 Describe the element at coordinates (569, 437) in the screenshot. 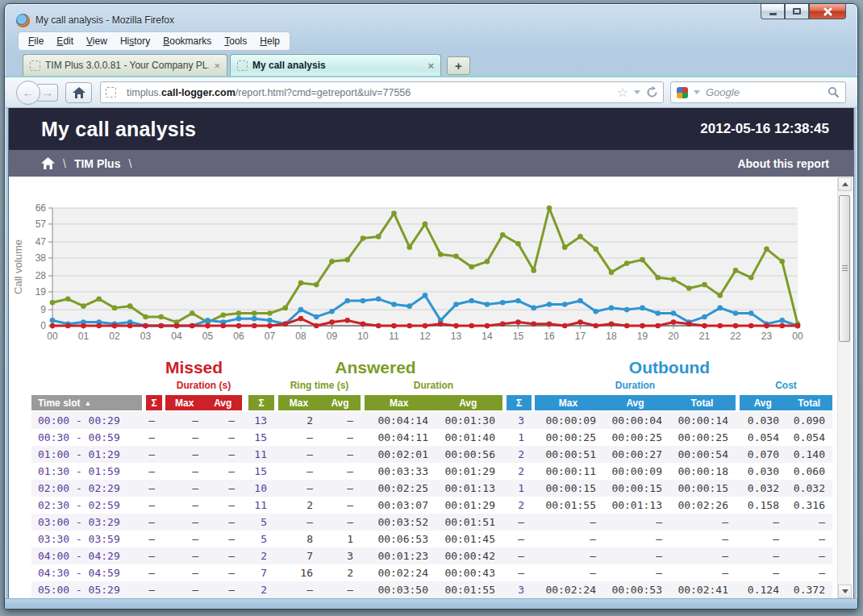

I see `value-cell: 00:00:25` at that location.